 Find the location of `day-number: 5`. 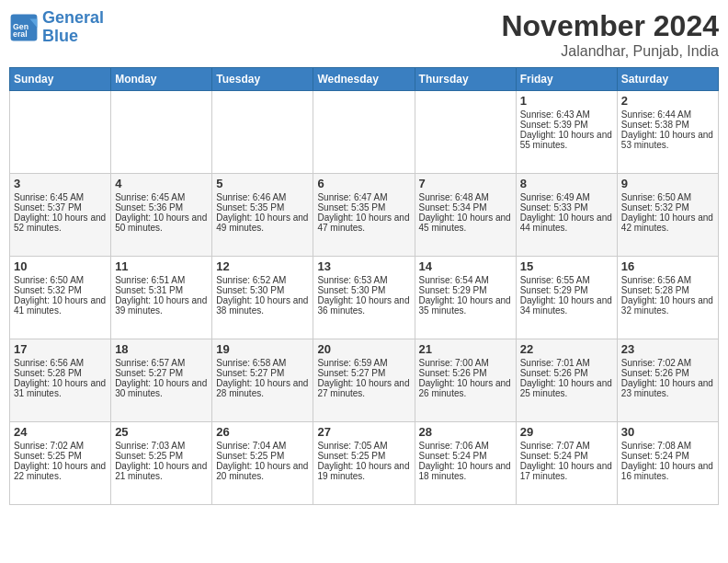

day-number: 5 is located at coordinates (263, 184).